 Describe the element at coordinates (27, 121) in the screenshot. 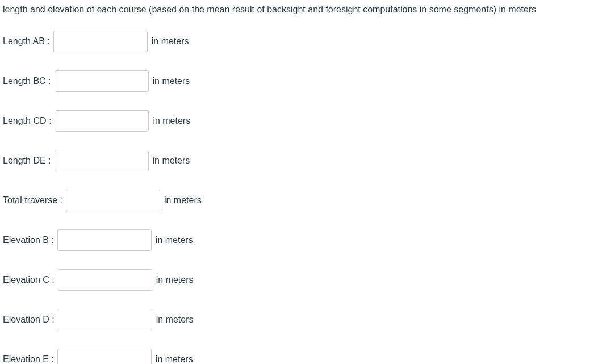

I see `label-length-cd: Length CD :` at that location.